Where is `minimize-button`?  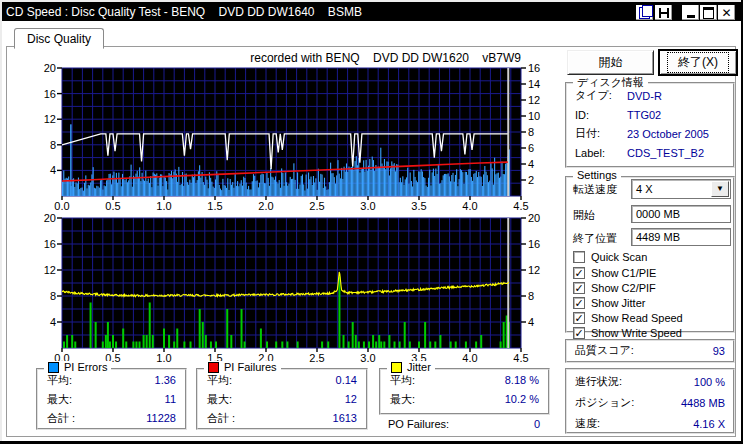
minimize-button is located at coordinates (690, 12).